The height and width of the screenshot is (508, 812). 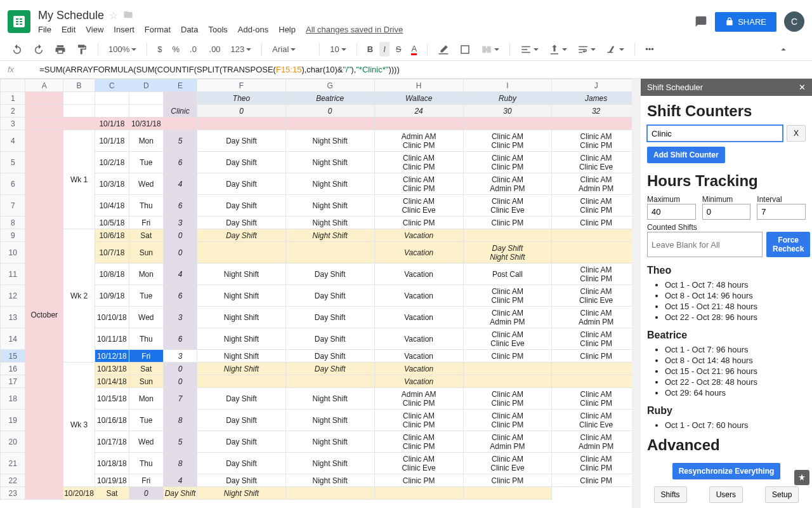 What do you see at coordinates (112, 253) in the screenshot?
I see `date-cell: 10/7/18` at bounding box center [112, 253].